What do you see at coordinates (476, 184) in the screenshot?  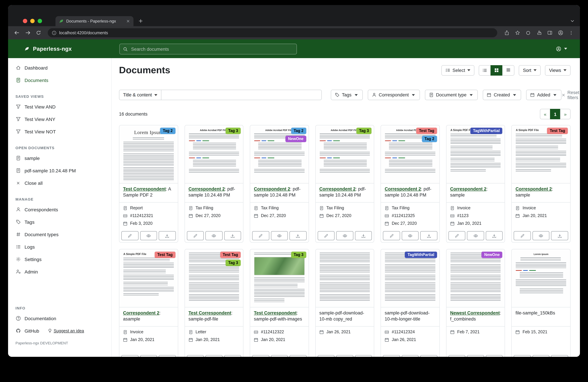 I see `document-card: A Simple PDF FileTagWithPartialCorrespon…` at bounding box center [476, 184].